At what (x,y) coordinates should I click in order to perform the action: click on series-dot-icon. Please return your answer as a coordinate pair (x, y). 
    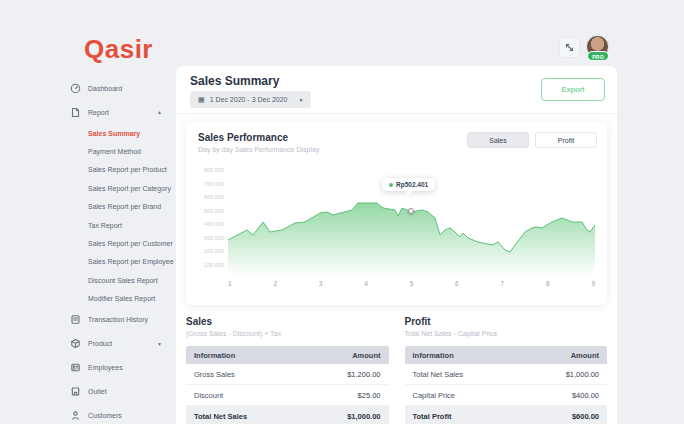
    Looking at the image, I should click on (391, 185).